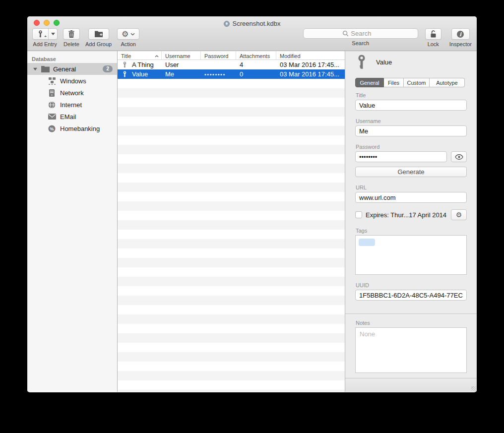  I want to click on inspector-tabs: General Files Custom Autotype, so click(411, 82).